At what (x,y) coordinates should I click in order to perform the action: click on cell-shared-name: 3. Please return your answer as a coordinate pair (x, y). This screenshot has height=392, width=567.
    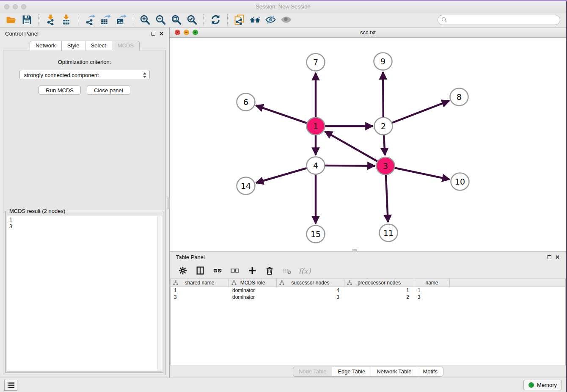
    Looking at the image, I should click on (200, 297).